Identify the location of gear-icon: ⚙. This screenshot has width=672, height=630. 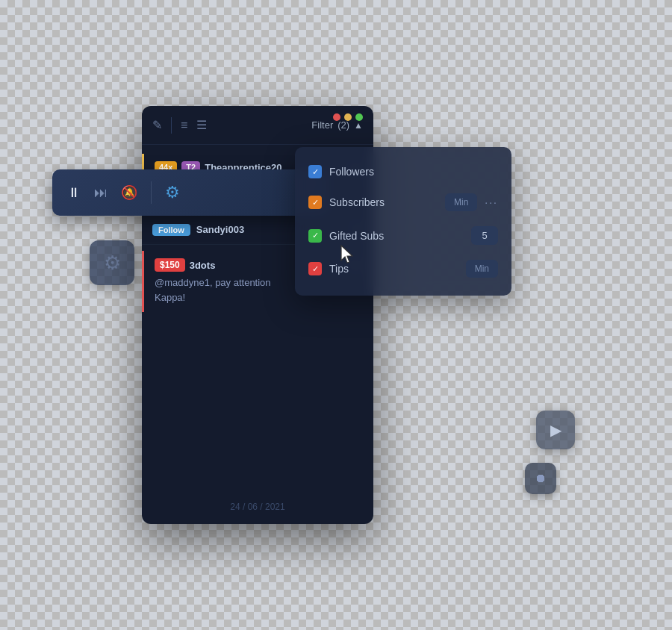
(112, 263).